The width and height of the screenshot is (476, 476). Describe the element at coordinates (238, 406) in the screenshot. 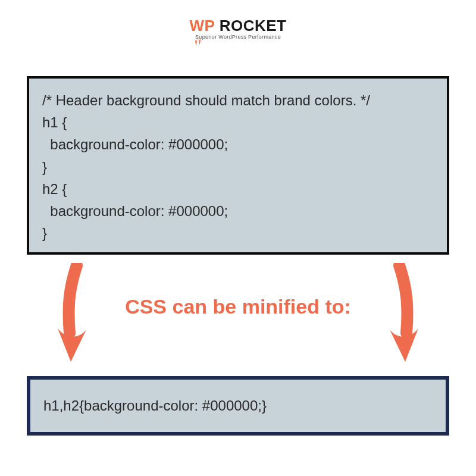

I see `css-after-box: h1,h2{background-color: #000000;}` at that location.